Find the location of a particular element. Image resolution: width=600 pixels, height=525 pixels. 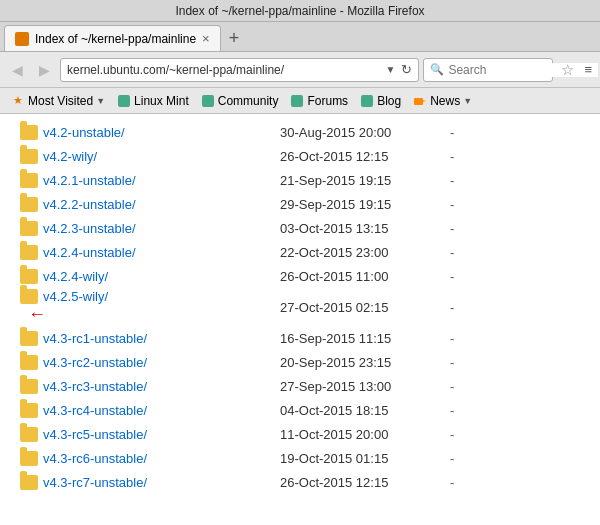

bookmark-item-news: News▼ is located at coordinates (442, 101).